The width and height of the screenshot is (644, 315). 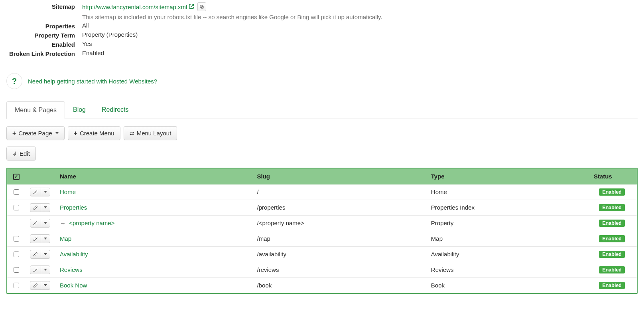 I want to click on page-slug: /reviews, so click(x=339, y=270).